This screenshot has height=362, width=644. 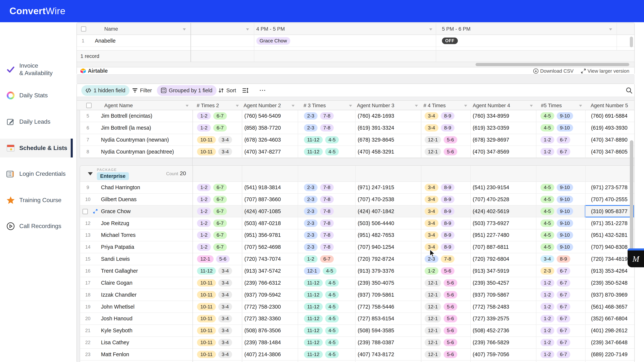 I want to click on agent-number-cell: (424) 402-5619, so click(x=491, y=211).